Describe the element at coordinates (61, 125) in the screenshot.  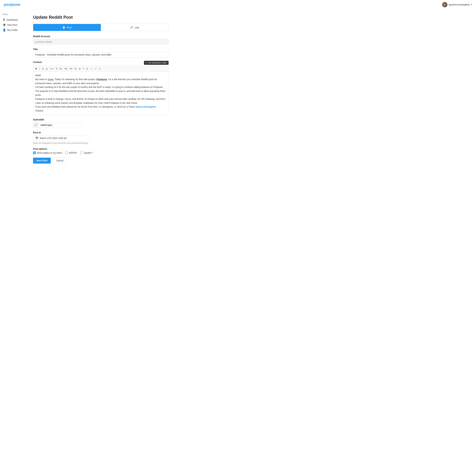
I see `subreddit-input` at that location.